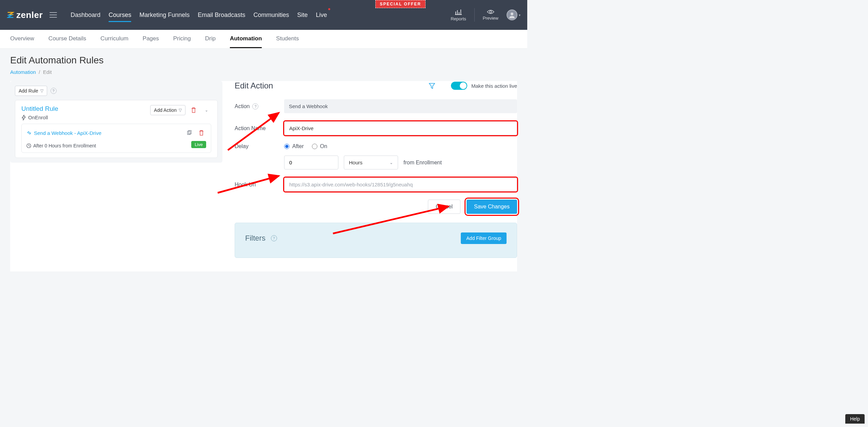 The width and height of the screenshot is (868, 427). Describe the element at coordinates (165, 110) in the screenshot. I see `add-action-label: Add Action` at that location.